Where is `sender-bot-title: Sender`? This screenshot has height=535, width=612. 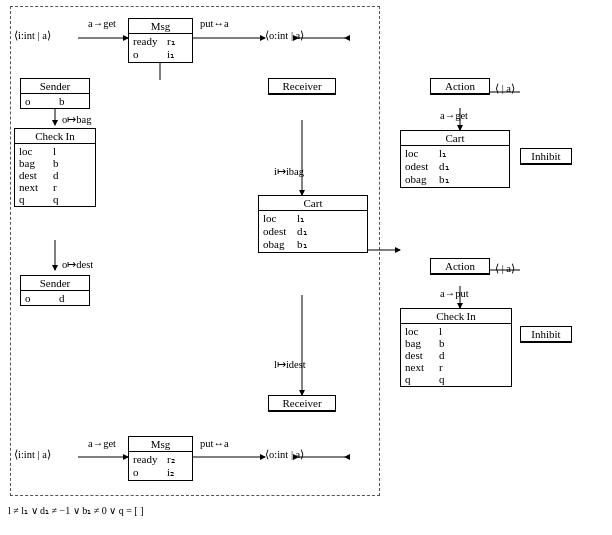 sender-bot-title: Sender is located at coordinates (55, 284).